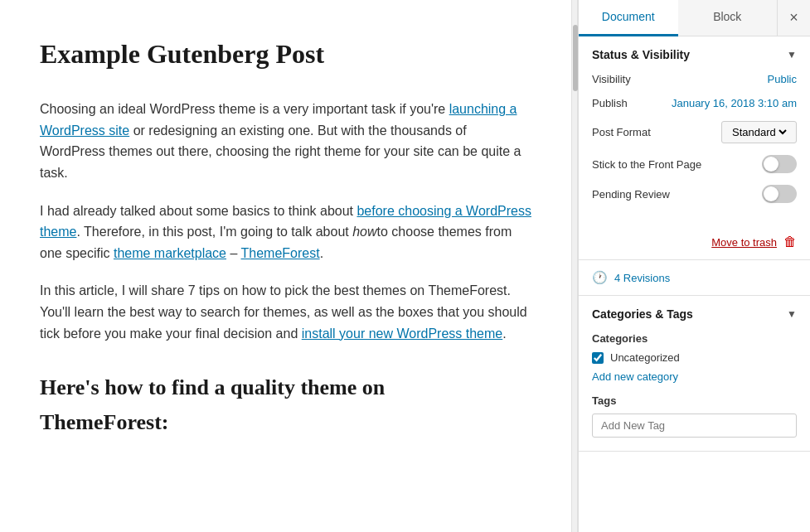 This screenshot has height=532, width=810. I want to click on categories-tags-header: Categories & Tags ▼, so click(695, 314).